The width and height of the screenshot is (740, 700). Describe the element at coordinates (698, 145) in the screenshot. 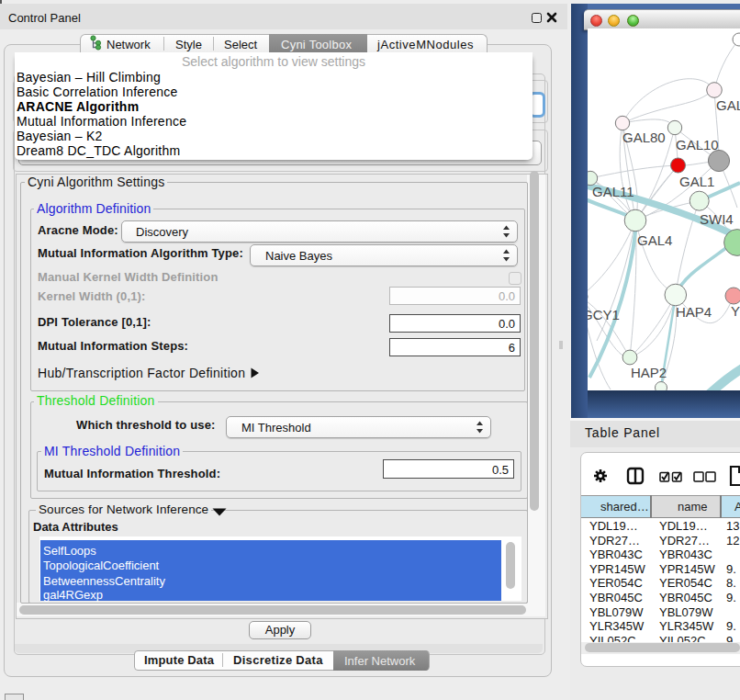

I see `svg-text: GAL10` at that location.